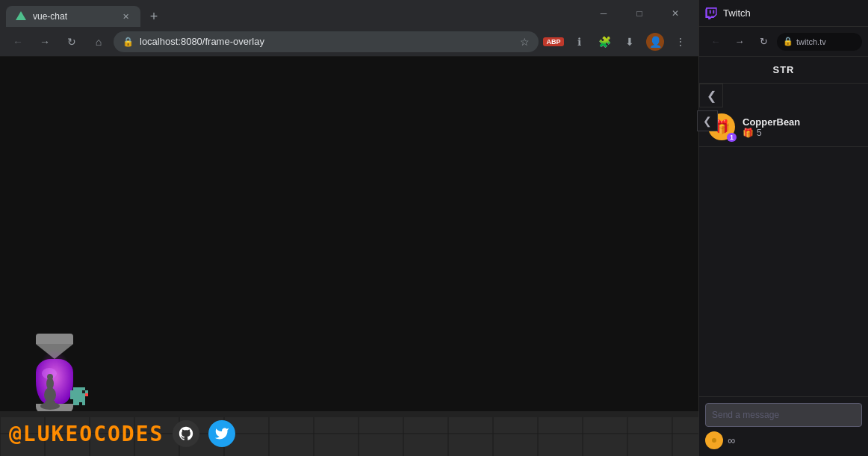 Image resolution: width=868 pixels, height=456 pixels. Describe the element at coordinates (759, 133) in the screenshot. I see `gift-count: 5` at that location.